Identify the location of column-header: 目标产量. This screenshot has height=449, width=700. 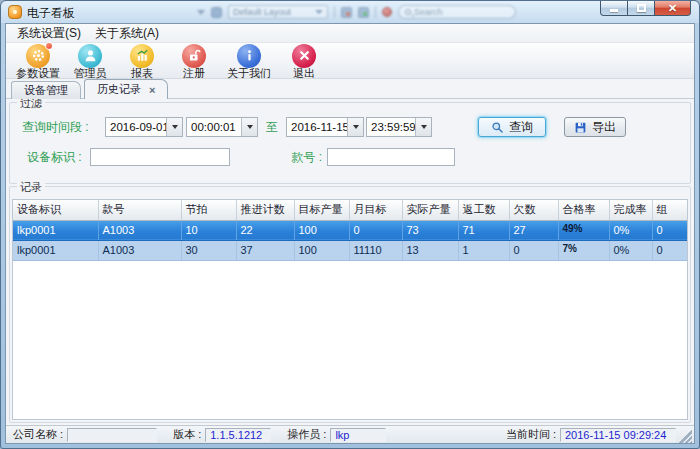
(322, 210).